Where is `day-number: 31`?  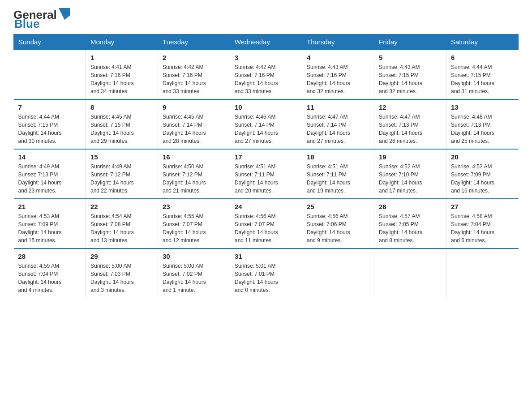
day-number: 31 is located at coordinates (266, 256).